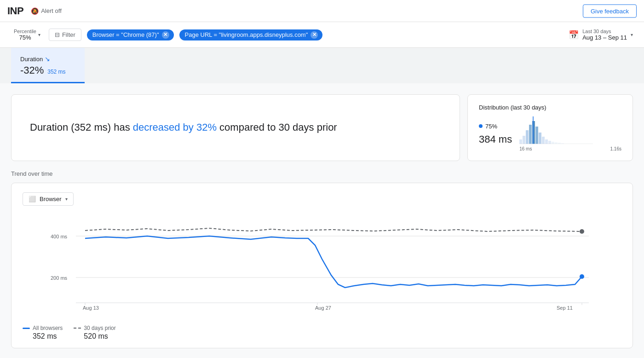  I want to click on legend-all-browsers: All browsers 352 ms, so click(42, 333).